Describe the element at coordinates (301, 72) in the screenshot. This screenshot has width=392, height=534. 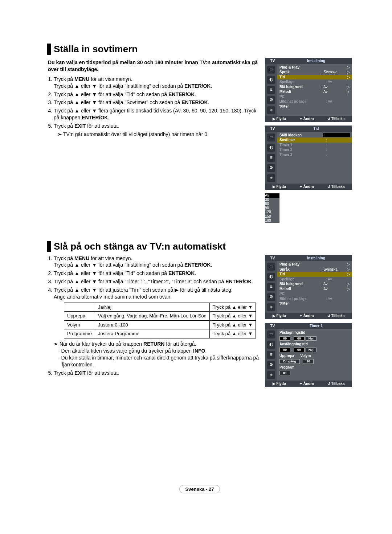
I see `lbl: Språk` at that location.